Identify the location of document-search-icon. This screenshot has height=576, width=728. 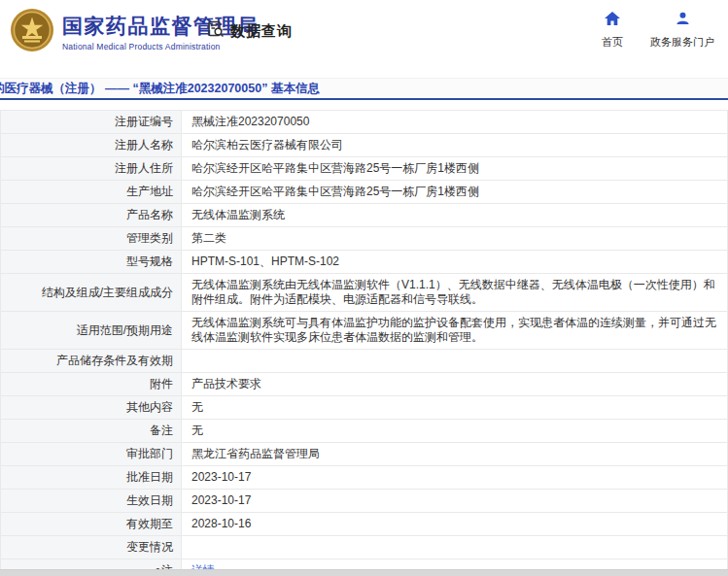
(216, 31).